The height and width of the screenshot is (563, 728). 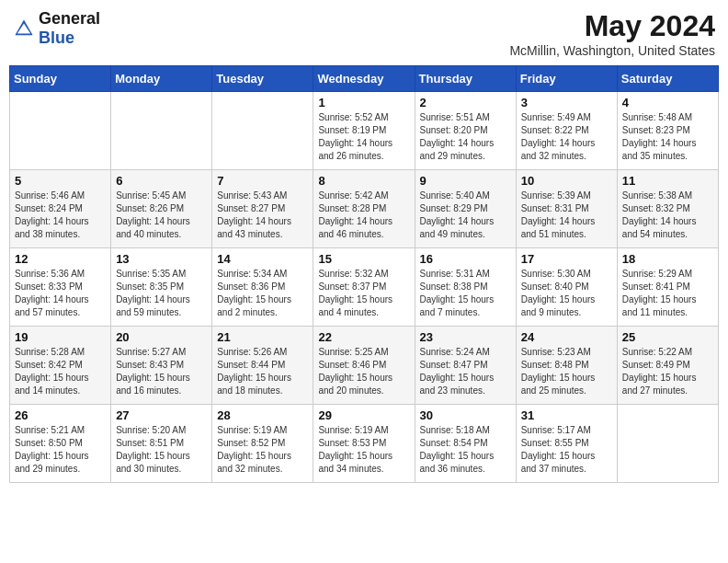 I want to click on day-number: 22, so click(x=364, y=337).